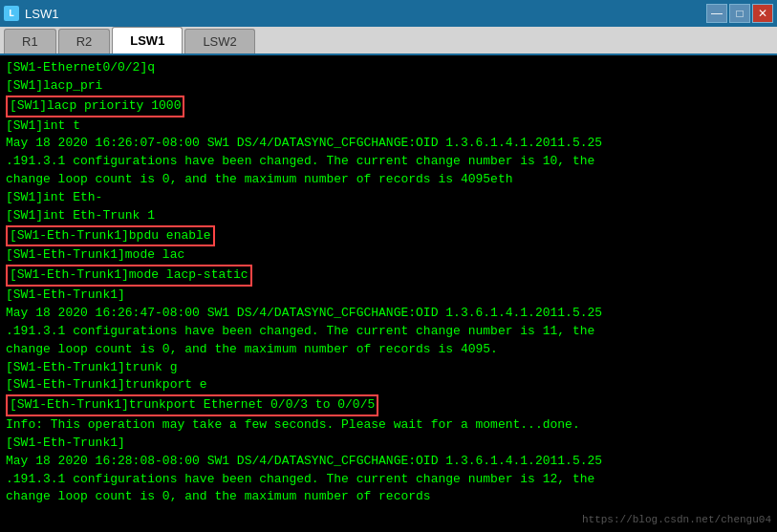  I want to click on terminal-line: May 18 2020 16:26:07-08:00 SW1 DS/4/DATA…, so click(388, 143).